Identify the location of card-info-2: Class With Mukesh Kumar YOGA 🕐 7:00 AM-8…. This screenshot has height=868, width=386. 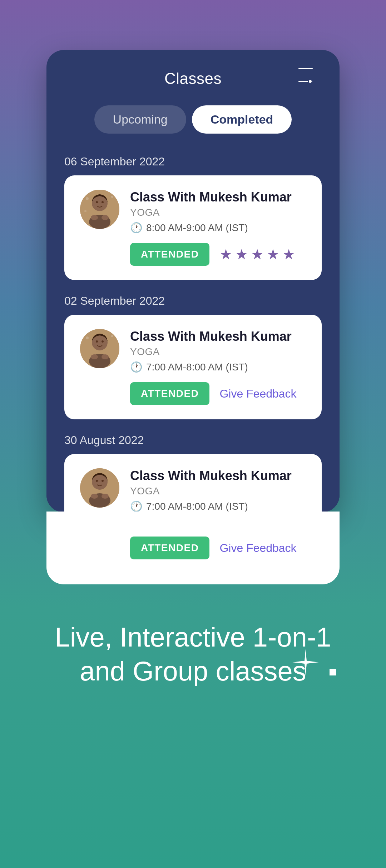
(218, 351).